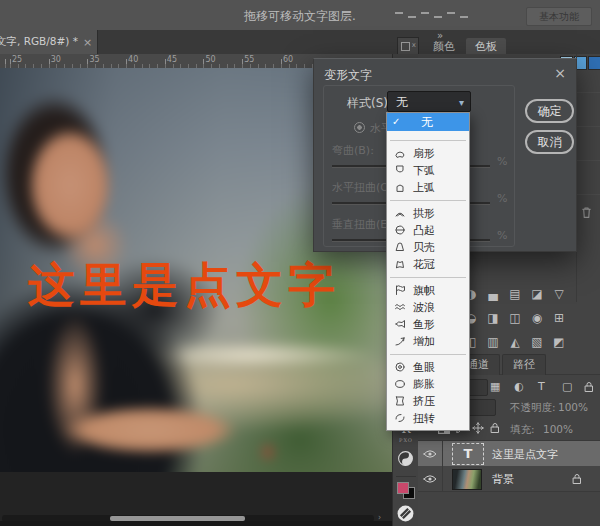 The width and height of the screenshot is (600, 526). I want to click on arc-lower-icon, so click(400, 170).